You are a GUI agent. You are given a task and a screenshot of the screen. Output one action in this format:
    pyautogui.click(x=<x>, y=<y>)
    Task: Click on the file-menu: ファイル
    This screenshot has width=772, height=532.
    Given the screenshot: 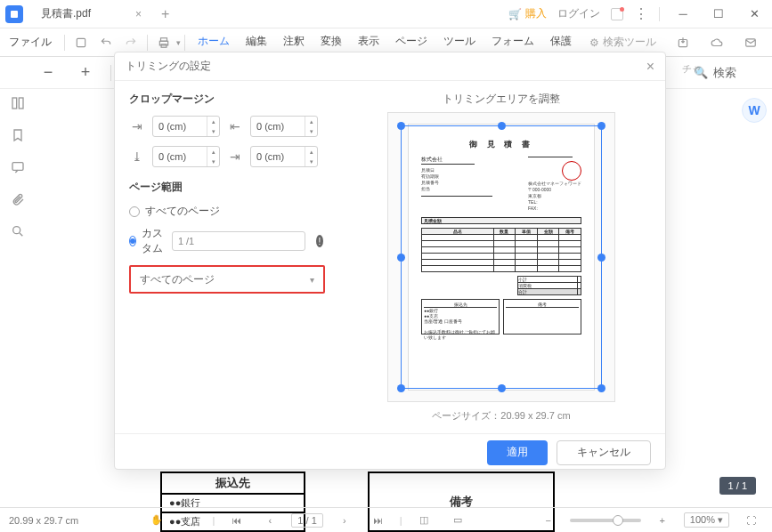 What is the action you would take?
    pyautogui.click(x=30, y=43)
    